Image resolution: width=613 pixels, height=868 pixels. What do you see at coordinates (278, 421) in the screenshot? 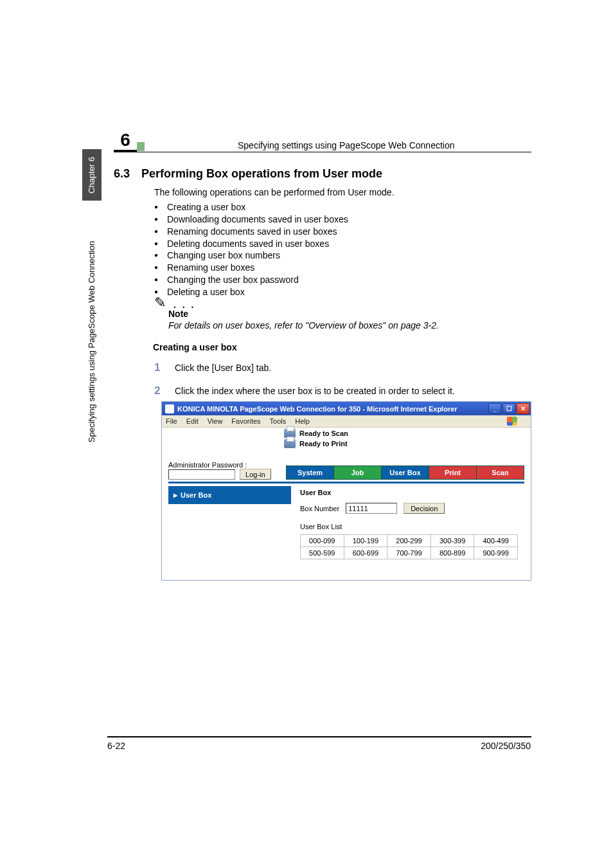
I see `menu-tools: Tools` at bounding box center [278, 421].